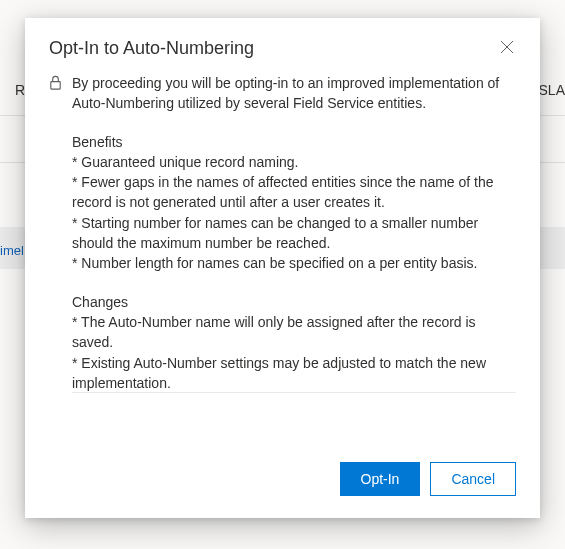  Describe the element at coordinates (20, 90) in the screenshot. I see `background-text: R` at that location.